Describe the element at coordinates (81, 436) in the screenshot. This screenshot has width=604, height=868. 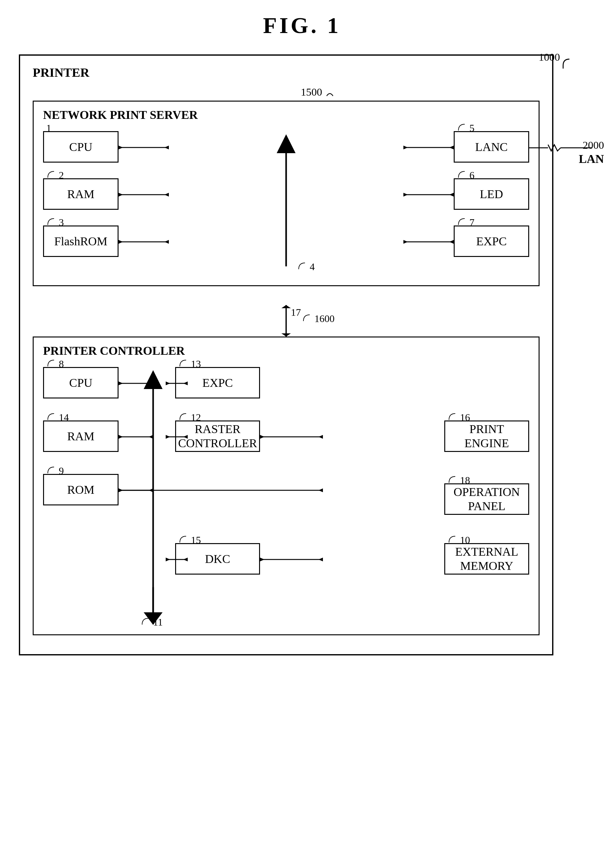
I see `pc-ram-box: RAM` at that location.